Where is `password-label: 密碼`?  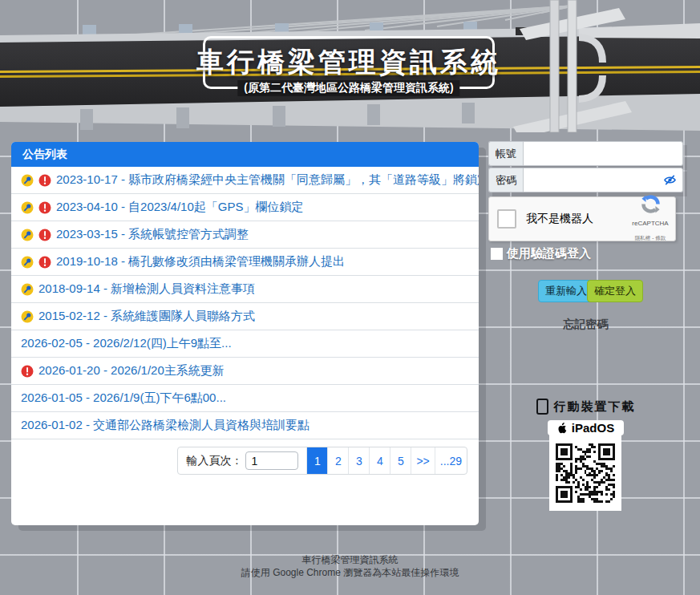 password-label: 密碼 is located at coordinates (505, 180).